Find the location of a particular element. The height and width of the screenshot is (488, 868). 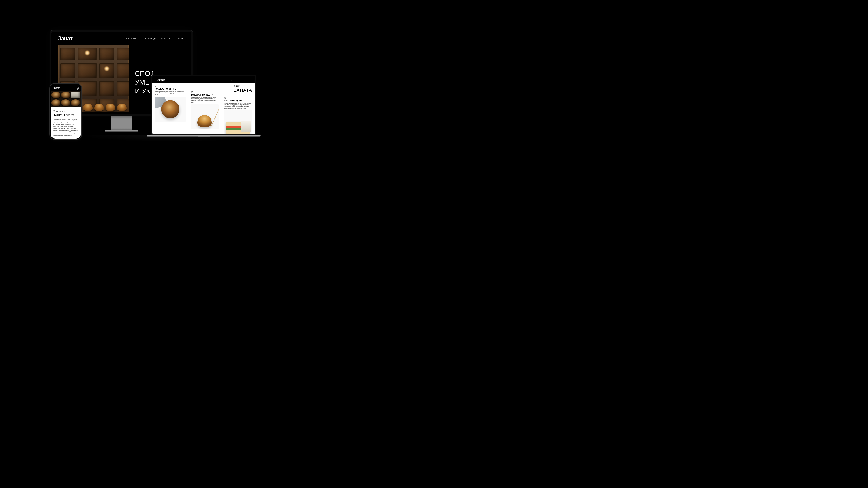

section-heading-italic: Укус is located at coordinates (243, 86).